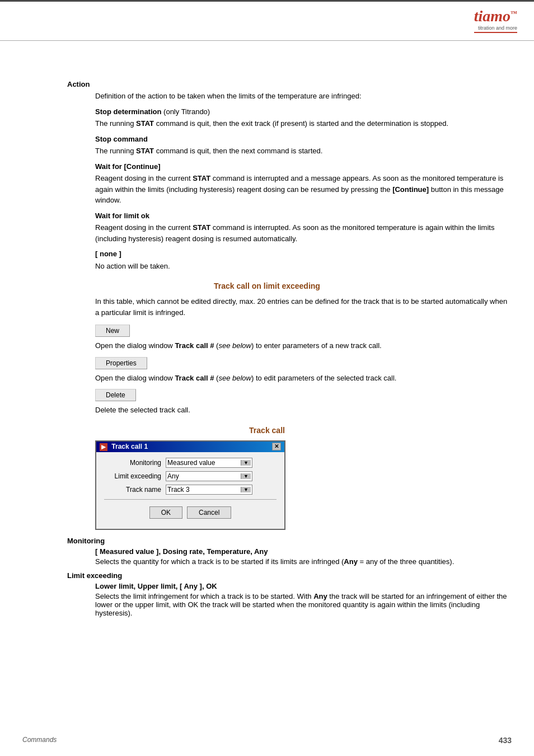  I want to click on monitoring-heading: Monitoring, so click(289, 541).